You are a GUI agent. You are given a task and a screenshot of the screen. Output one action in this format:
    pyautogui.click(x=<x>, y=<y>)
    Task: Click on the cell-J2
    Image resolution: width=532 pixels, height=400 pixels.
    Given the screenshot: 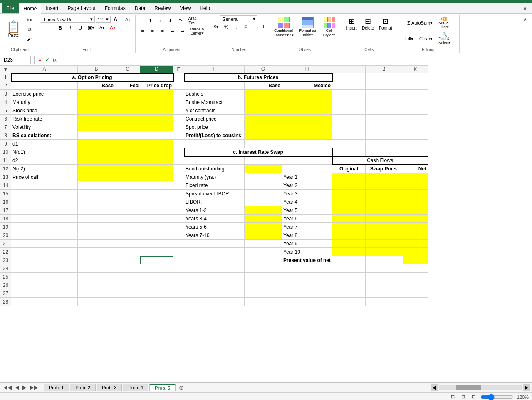 What is the action you would take?
    pyautogui.click(x=384, y=86)
    